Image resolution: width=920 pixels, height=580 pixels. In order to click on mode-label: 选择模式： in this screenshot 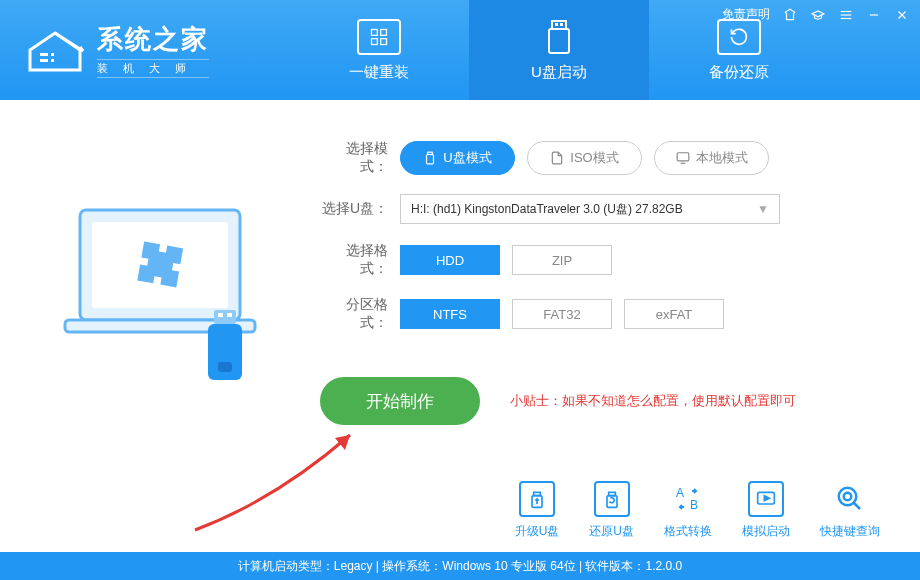, I will do `click(360, 158)`.